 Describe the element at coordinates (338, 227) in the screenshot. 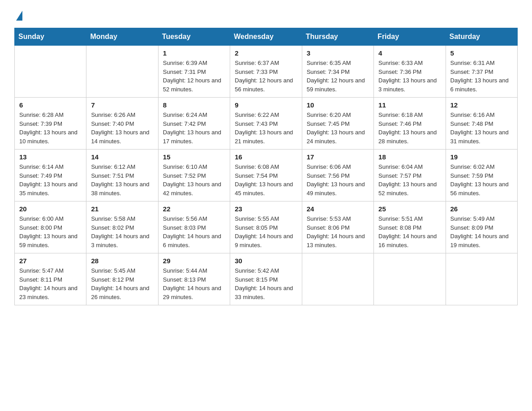

I see `calendar-cell: 24Sunrise: 5:53 AMSunset: 8:06 PMDayligh…` at that location.